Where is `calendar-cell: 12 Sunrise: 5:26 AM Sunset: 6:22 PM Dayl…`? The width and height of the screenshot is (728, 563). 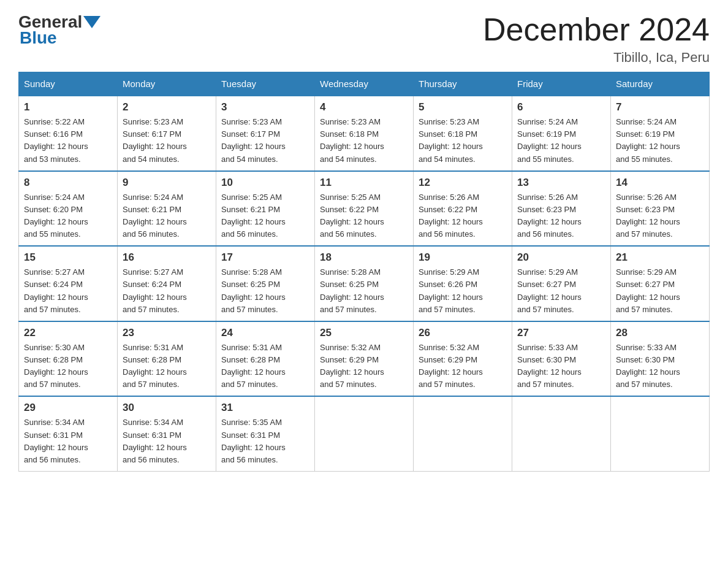
calendar-cell: 12 Sunrise: 5:26 AM Sunset: 6:22 PM Dayl… is located at coordinates (463, 209).